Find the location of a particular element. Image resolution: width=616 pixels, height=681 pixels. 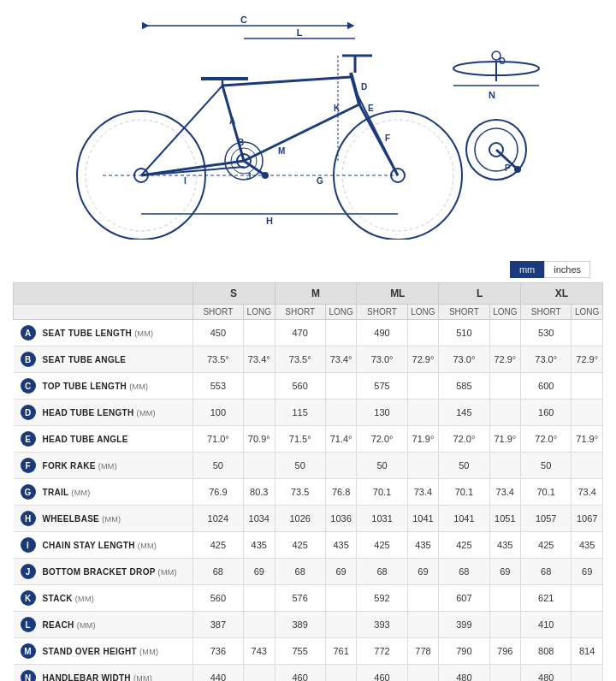

table-row: LREACH (mm)387389393399410 is located at coordinates (308, 625).